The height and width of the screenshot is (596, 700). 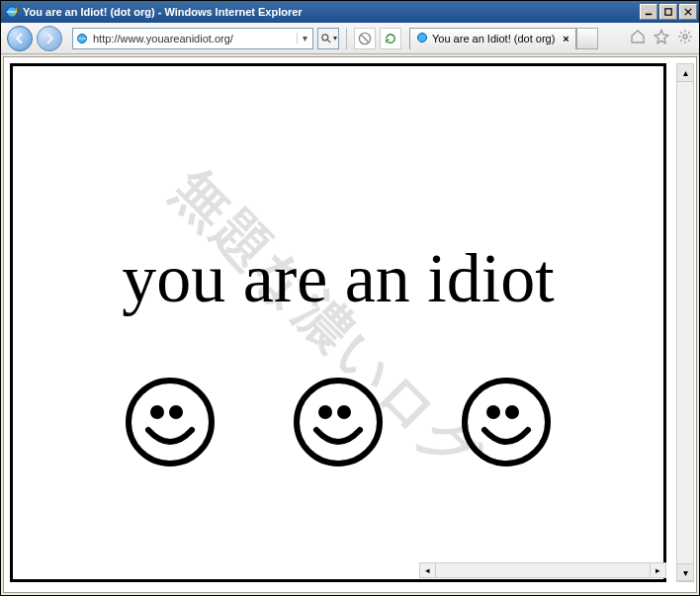 I want to click on address-dropdown: ▾, so click(x=305, y=38).